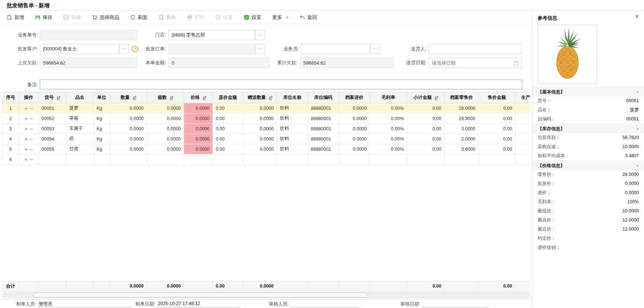  What do you see at coordinates (461, 286) in the screenshot?
I see `total-file_retail` at bounding box center [461, 286].